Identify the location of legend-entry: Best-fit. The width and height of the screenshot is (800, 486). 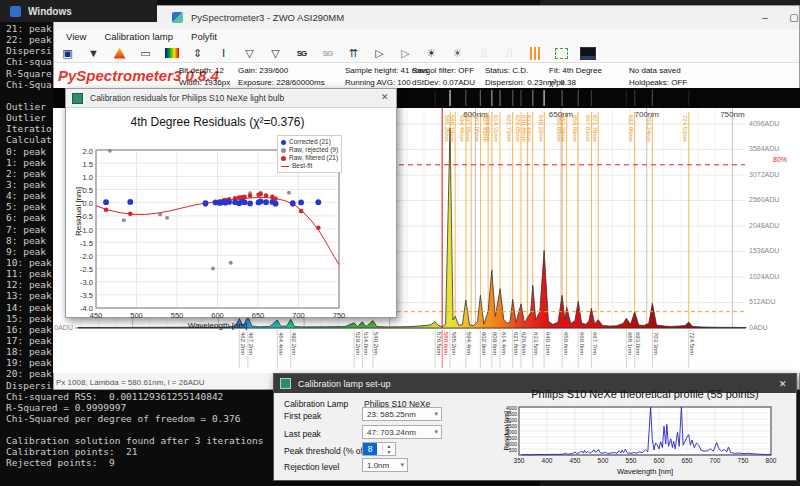
(310, 166).